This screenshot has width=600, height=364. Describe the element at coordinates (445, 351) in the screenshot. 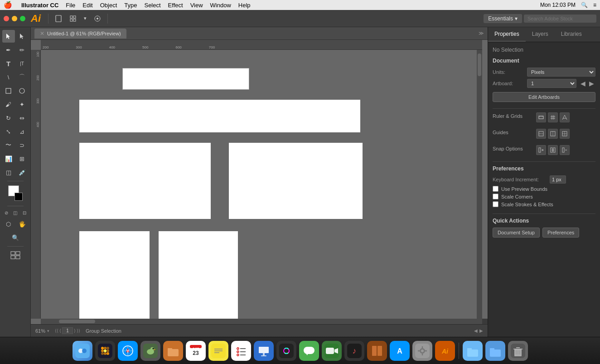

I see `dock-illustrator: Ai` at that location.